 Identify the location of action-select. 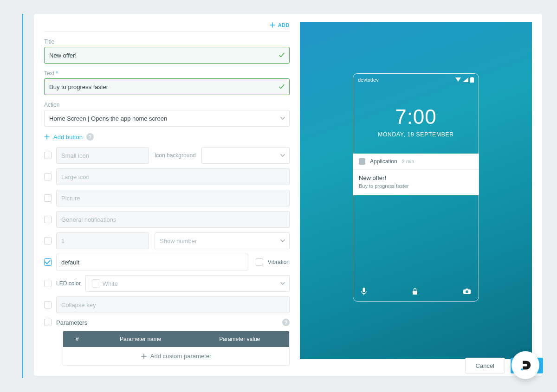
(167, 118).